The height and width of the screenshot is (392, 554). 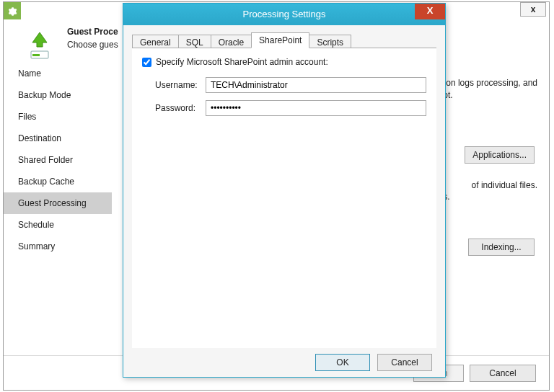 What do you see at coordinates (501, 247) in the screenshot?
I see `indexing-button: Indexing...` at bounding box center [501, 247].